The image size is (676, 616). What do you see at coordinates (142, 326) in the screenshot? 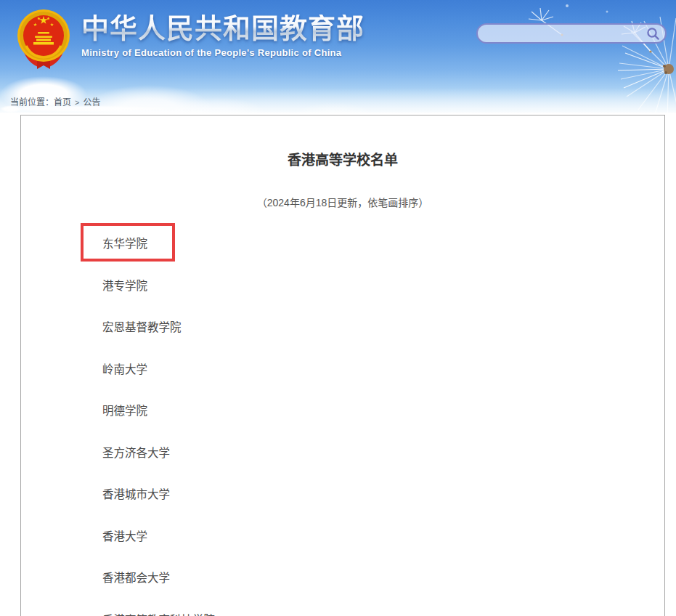
I see `school-name: 宏恩基督教学院` at bounding box center [142, 326].